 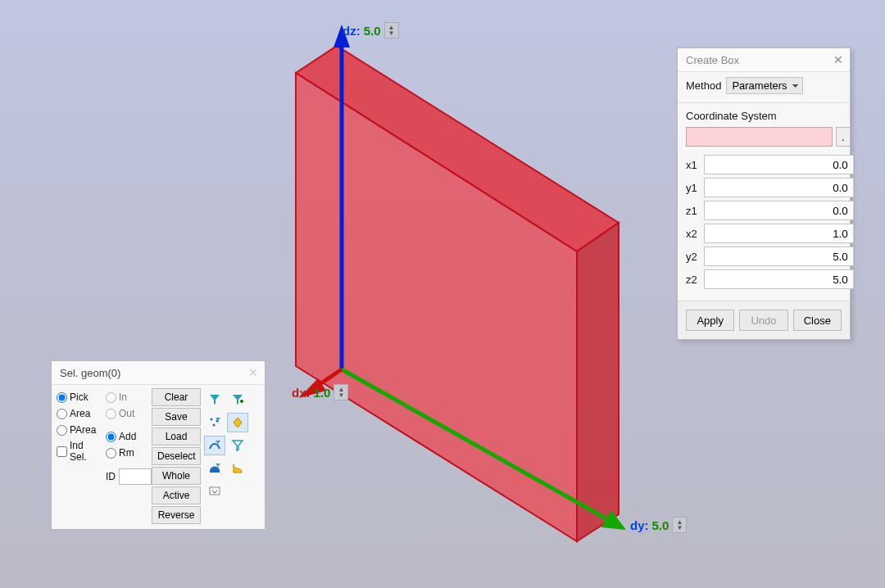 What do you see at coordinates (764, 320) in the screenshot?
I see `undo-button: Undo` at bounding box center [764, 320].